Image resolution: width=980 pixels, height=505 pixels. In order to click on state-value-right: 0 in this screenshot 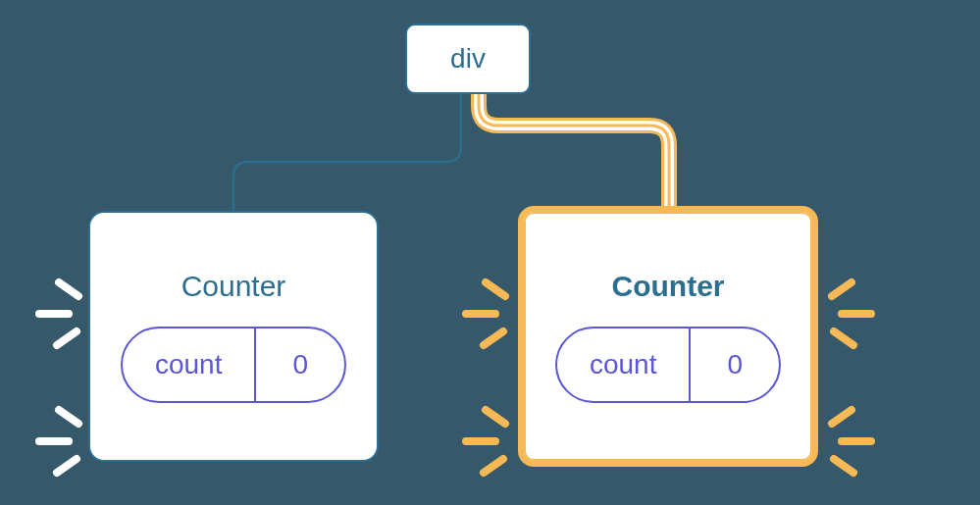, I will do `click(735, 365)`.